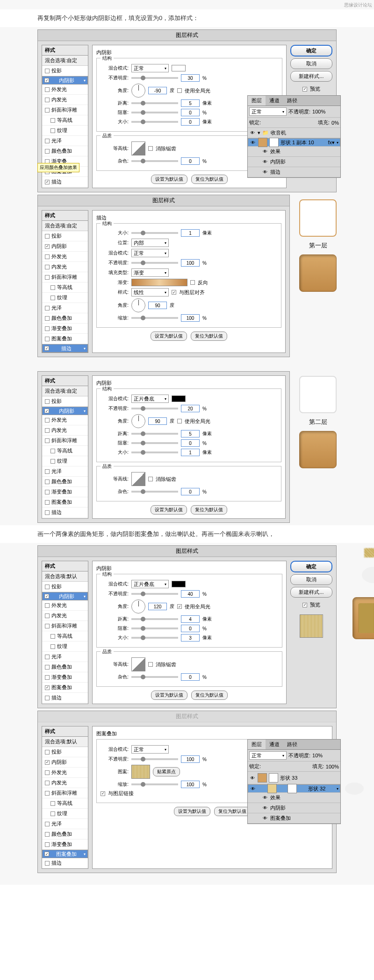 The width and height of the screenshot is (374, 980). Describe the element at coordinates (155, 318) in the screenshot. I see `scale-slider` at that location.